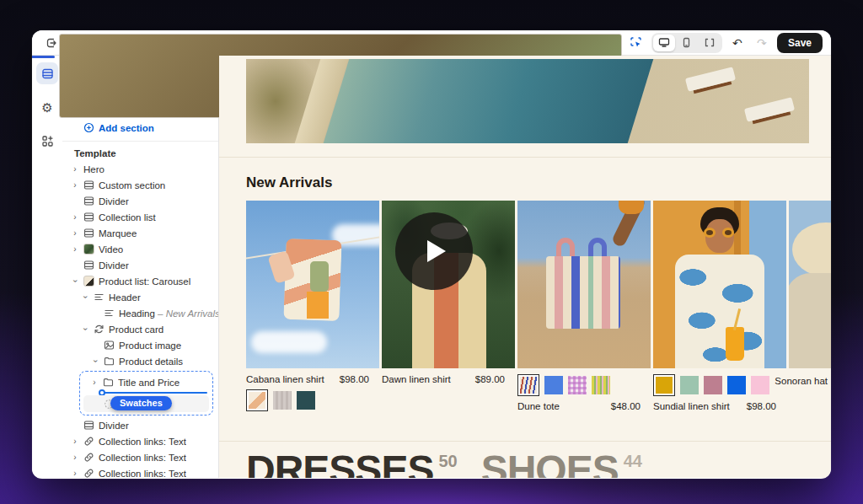 The width and height of the screenshot is (863, 504). Describe the element at coordinates (140, 442) in the screenshot. I see `tree-item-collection-links-1: › Collection links: Text` at that location.